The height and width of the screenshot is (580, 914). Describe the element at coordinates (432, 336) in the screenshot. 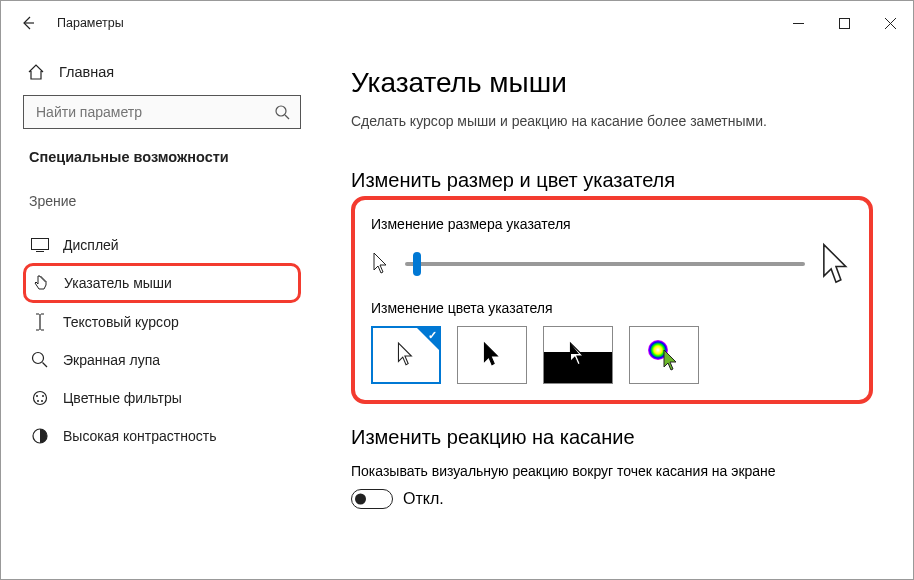

I see `check-icon: ✓` at that location.